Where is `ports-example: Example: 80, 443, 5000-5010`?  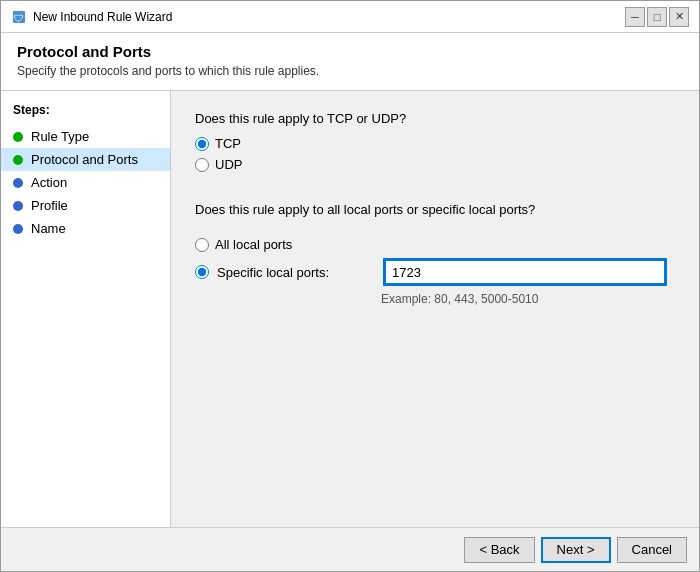 ports-example: Example: 80, 443, 5000-5010 is located at coordinates (528, 299).